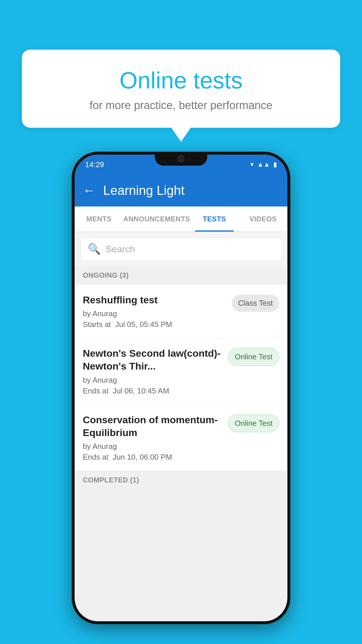 The height and width of the screenshot is (644, 362). Describe the element at coordinates (94, 249) in the screenshot. I see `search-icon: 🔍` at that location.